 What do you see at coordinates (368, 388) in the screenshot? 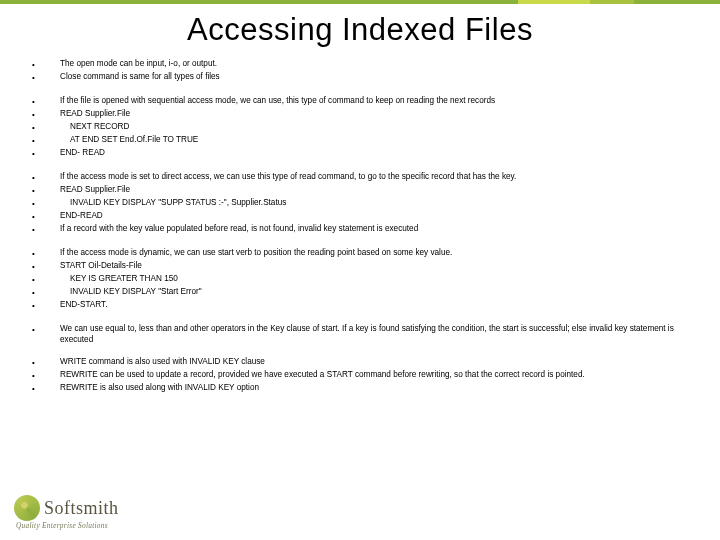
I see `bullet-row: •REWRITE is also used along with INVALID…` at bounding box center [368, 388].